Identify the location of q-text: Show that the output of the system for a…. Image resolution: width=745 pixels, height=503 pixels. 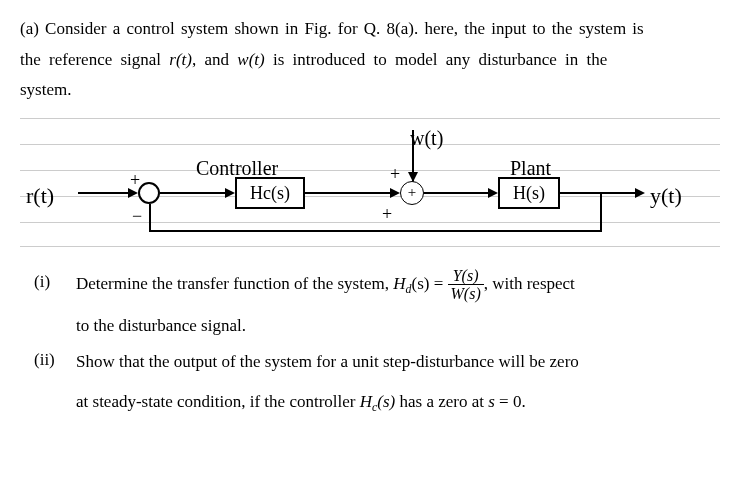
(400, 382).